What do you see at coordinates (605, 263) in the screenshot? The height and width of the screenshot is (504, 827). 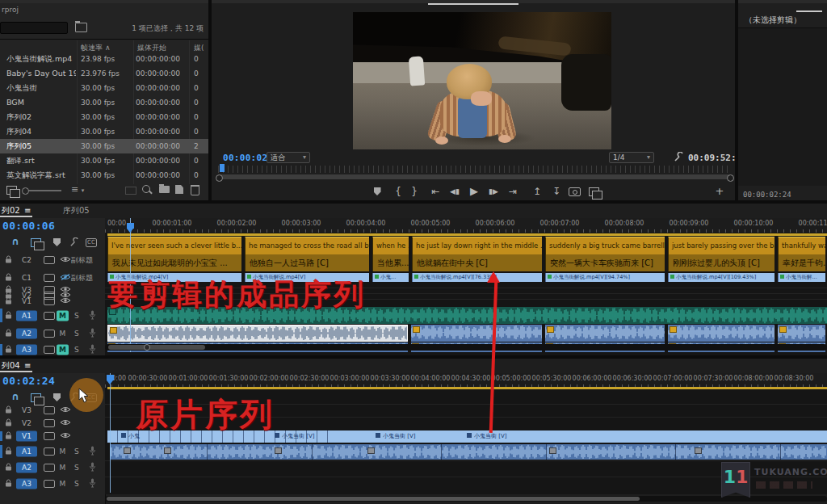 I see `caption-clip-cn: 突然一辆大卡车疾驰而来 [C]` at bounding box center [605, 263].